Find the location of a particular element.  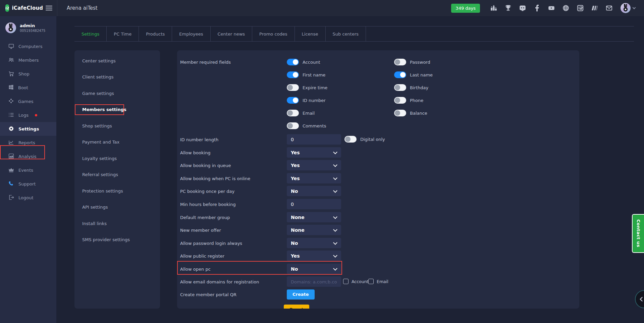

phone-toggle is located at coordinates (400, 100).